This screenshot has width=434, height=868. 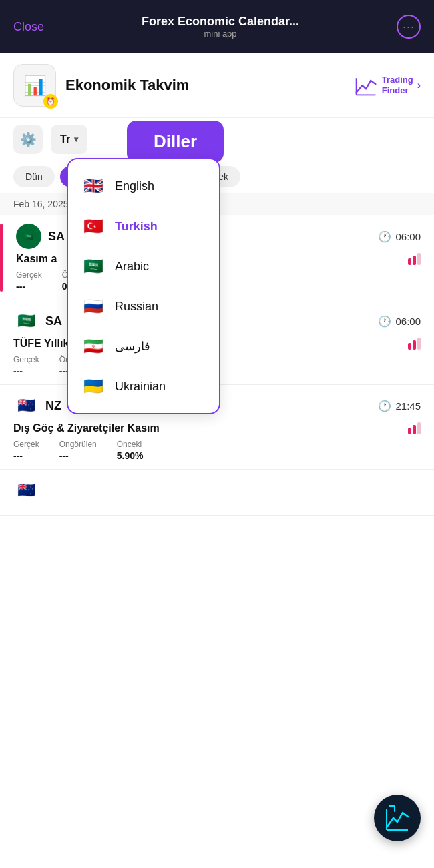 What do you see at coordinates (56, 236) in the screenshot?
I see `country-code-1: SA` at bounding box center [56, 236].